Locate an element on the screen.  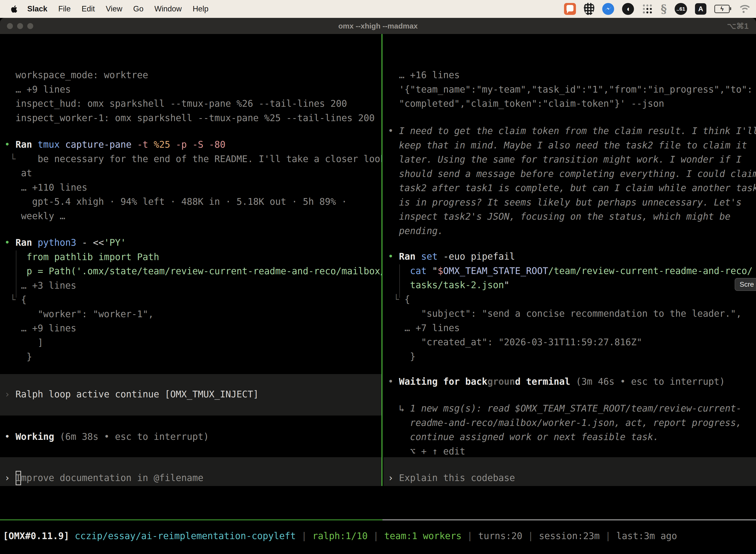
window-titlebar: omx --xhigh --madmax ⌥⌘1 is located at coordinates (378, 26).